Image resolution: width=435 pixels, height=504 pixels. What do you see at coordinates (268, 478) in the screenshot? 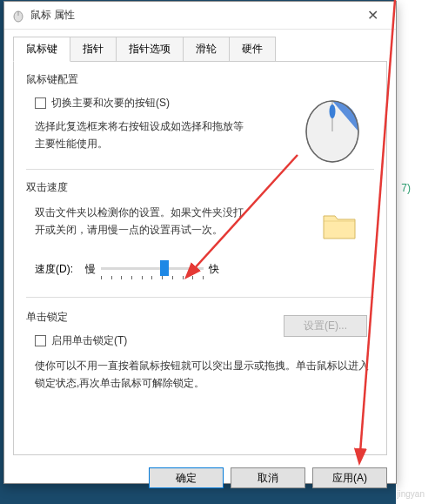
I see `cancel-button: 取消` at bounding box center [268, 478].